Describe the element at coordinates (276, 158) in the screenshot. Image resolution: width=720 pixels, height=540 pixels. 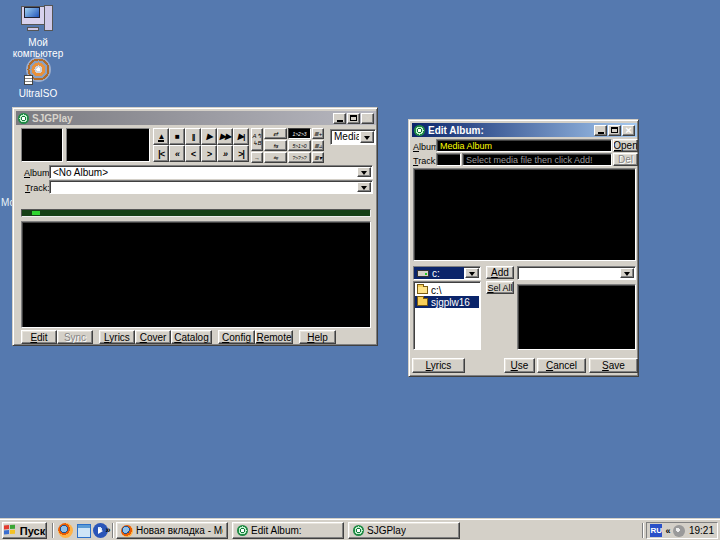
I see `loop-mode-3-button: ⇋` at that location.